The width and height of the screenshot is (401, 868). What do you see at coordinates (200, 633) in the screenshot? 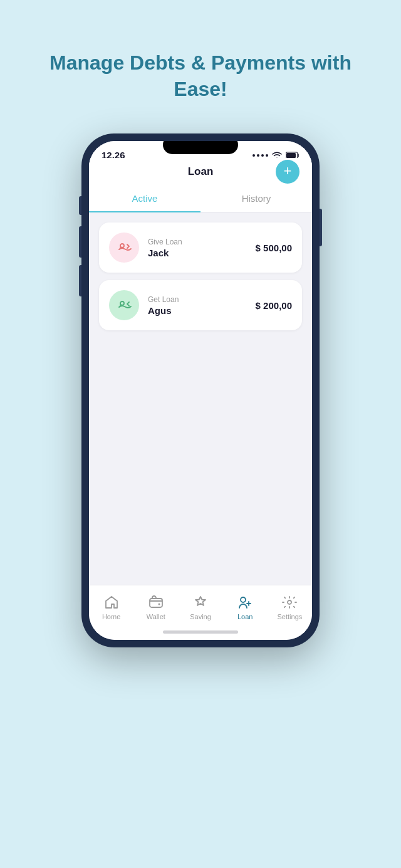
I see `home-indicator` at bounding box center [200, 633].